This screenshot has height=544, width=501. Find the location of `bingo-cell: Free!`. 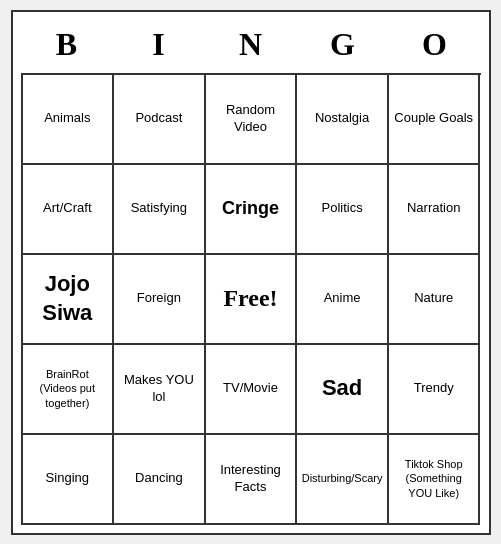

bingo-cell: Free! is located at coordinates (252, 300).